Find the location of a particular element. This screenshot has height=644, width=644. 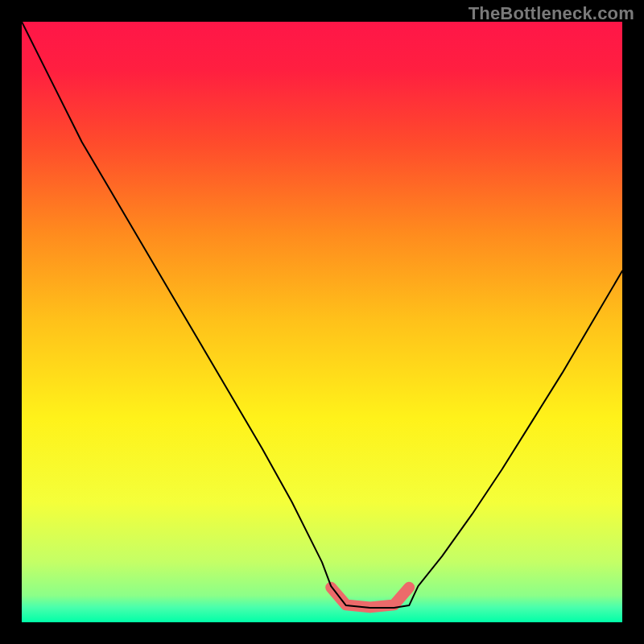

optimal-flat-highlight is located at coordinates (370, 597).